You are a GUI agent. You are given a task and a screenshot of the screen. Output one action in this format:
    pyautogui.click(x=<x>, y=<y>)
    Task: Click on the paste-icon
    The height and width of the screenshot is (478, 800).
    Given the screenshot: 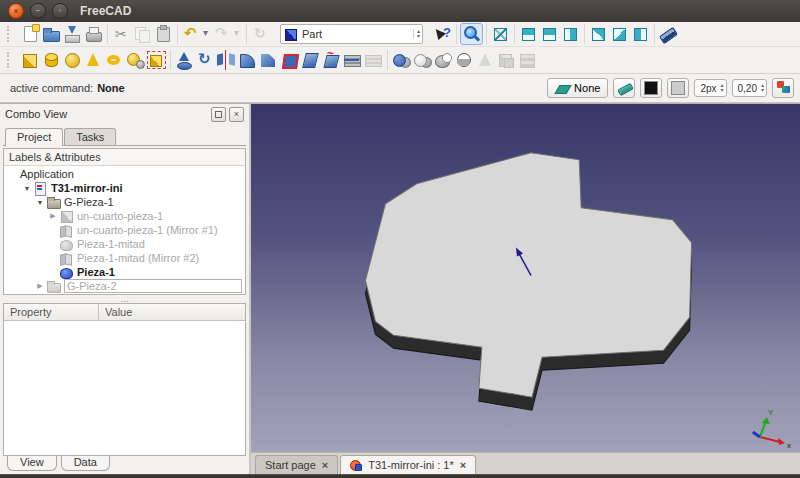 What is the action you would take?
    pyautogui.click(x=164, y=34)
    